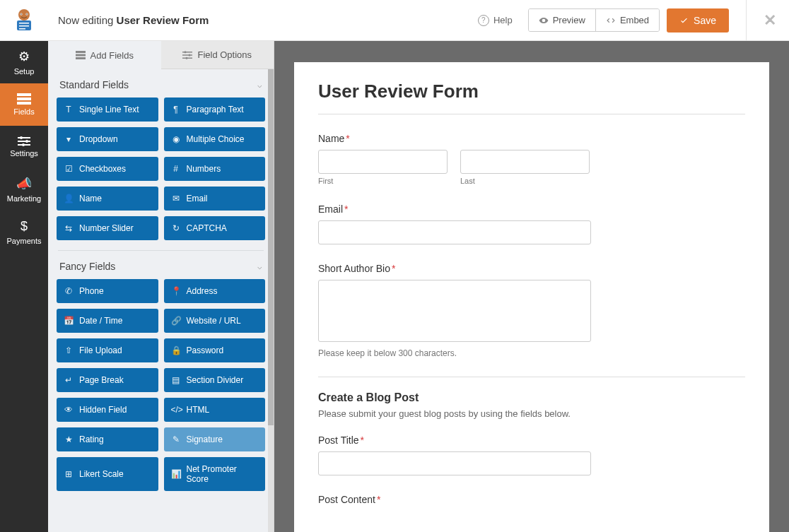 This screenshot has height=532, width=789. I want to click on top-header: Now editing User Review Form ? Help Prev…, so click(394, 20).